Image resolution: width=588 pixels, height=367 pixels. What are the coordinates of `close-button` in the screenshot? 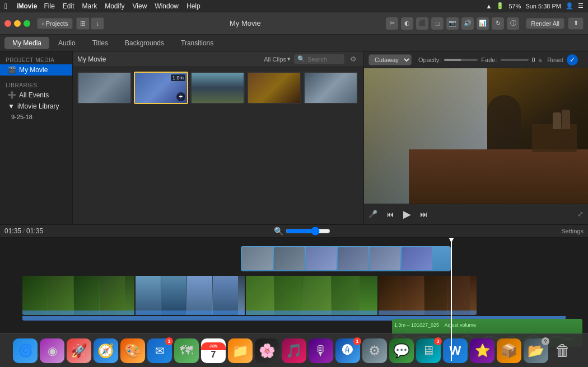 It's located at (8, 23).